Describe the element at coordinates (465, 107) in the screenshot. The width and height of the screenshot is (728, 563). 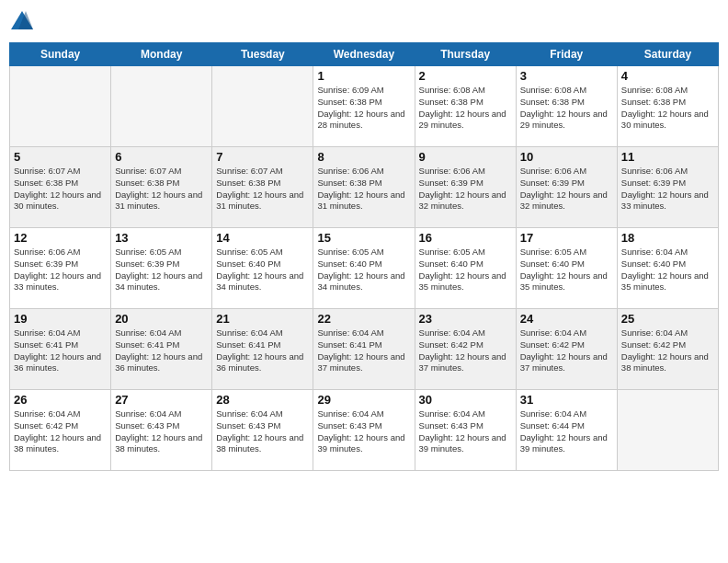
I see `cal-cell: 2Sunrise: 6:08 AM Sunset: 6:38 PM Daylig…` at that location.